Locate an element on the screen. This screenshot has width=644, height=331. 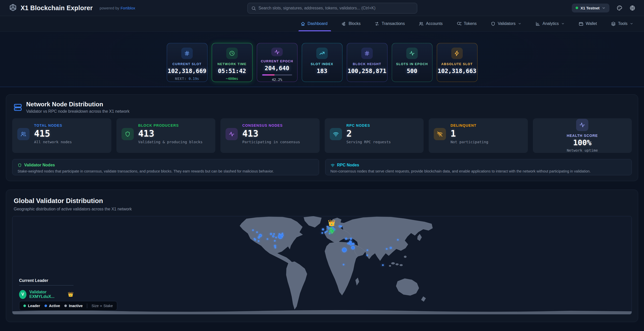
nav-label: Transactions is located at coordinates (393, 24).